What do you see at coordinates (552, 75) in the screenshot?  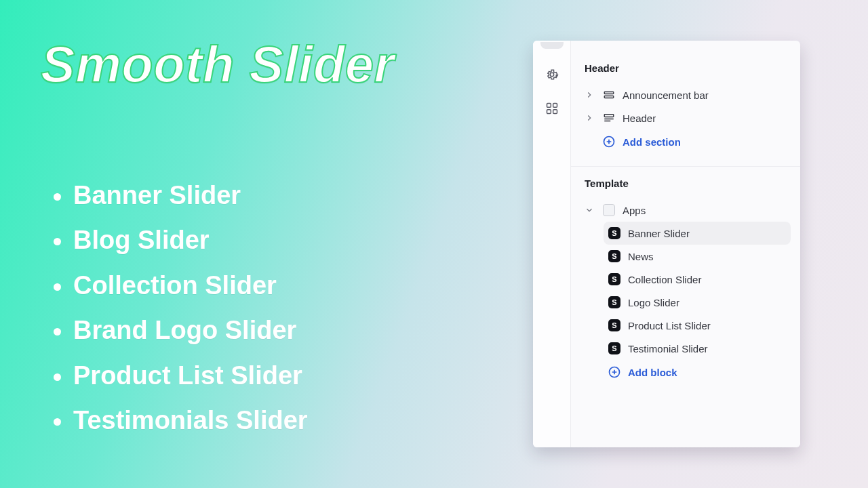 I see `settings-button` at bounding box center [552, 75].